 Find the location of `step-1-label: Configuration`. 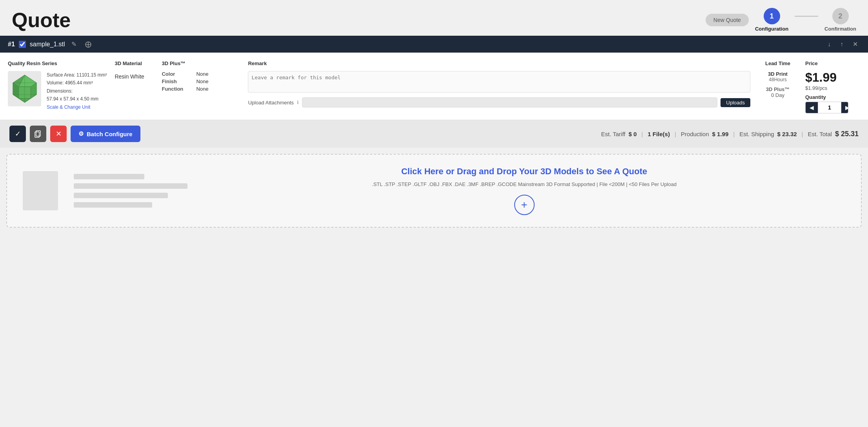

step-1-label: Configuration is located at coordinates (772, 29).